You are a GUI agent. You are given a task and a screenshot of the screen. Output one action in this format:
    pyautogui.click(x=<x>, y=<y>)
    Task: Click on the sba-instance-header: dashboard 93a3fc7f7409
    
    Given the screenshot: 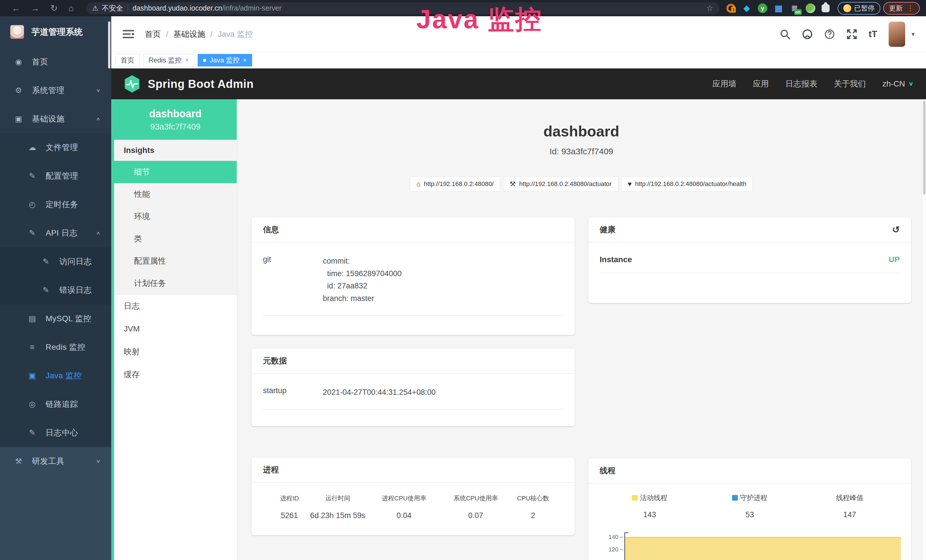 What is the action you would take?
    pyautogui.click(x=176, y=120)
    